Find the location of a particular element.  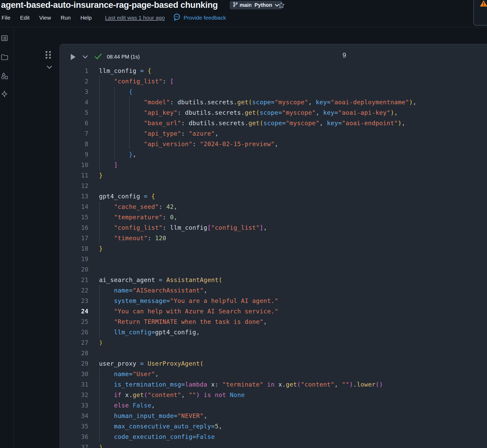

code-line: 36 code_execution_config=False is located at coordinates (273, 437).